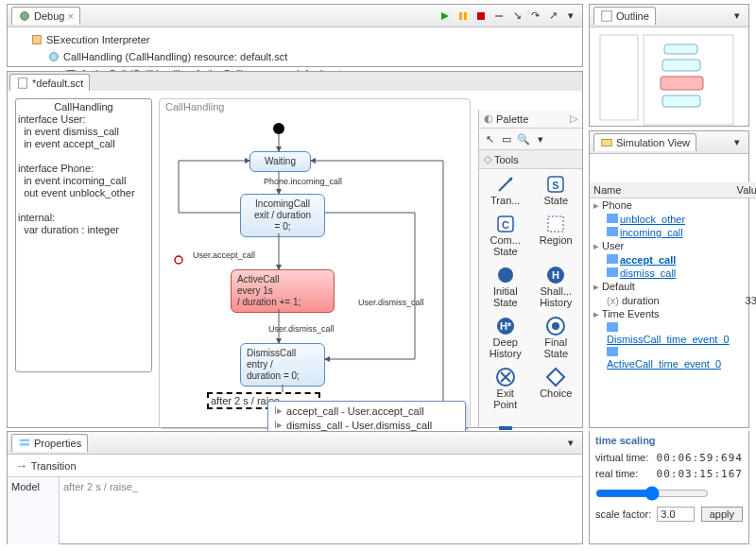  What do you see at coordinates (662, 191) in the screenshot?
I see `col-name: Name` at bounding box center [662, 191].